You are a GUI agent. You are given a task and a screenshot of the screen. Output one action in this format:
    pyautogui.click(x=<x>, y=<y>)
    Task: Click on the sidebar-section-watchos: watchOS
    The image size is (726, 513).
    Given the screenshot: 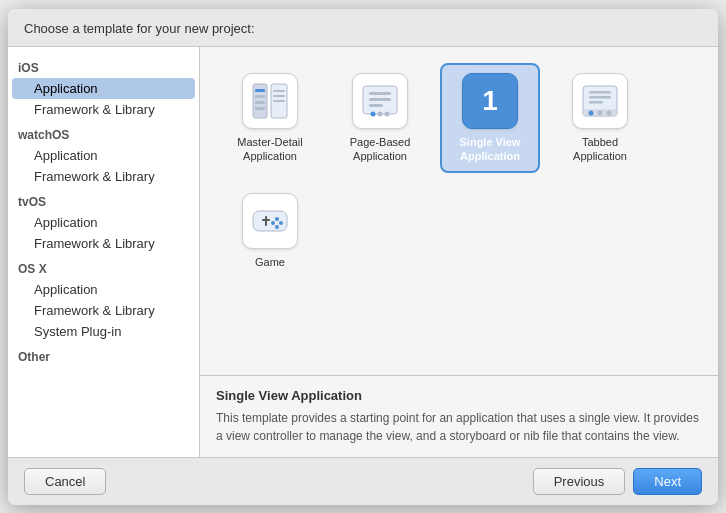 What is the action you would take?
    pyautogui.click(x=104, y=132)
    